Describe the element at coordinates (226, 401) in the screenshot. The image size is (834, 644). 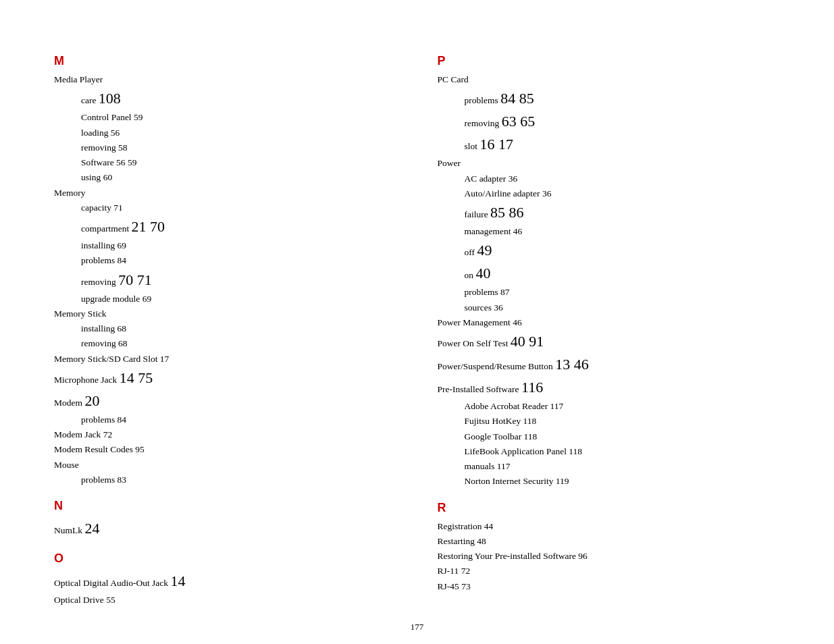
I see `entry-modem: Modem 20` at that location.